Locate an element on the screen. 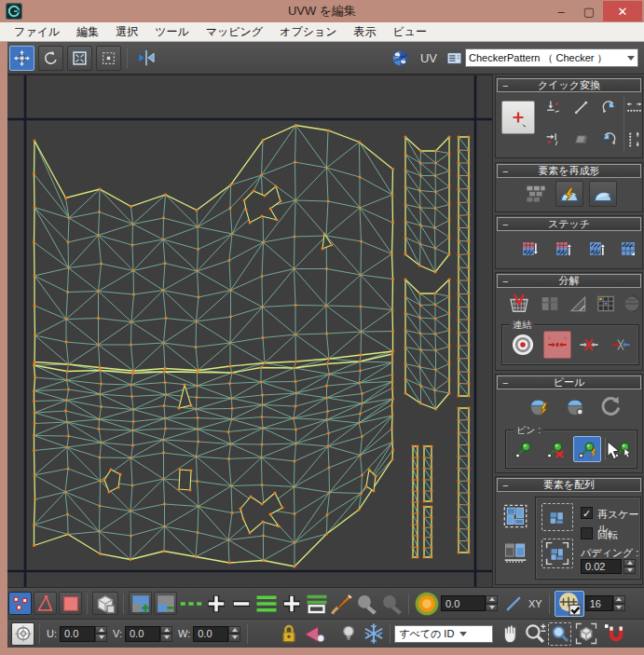  soft-selection-button is located at coordinates (427, 604).